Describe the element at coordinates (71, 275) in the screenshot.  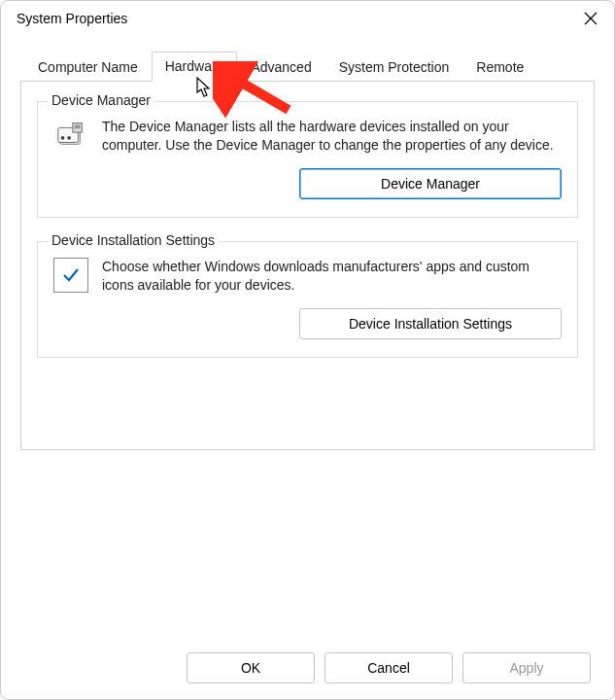
I see `check-icon-slot` at that location.